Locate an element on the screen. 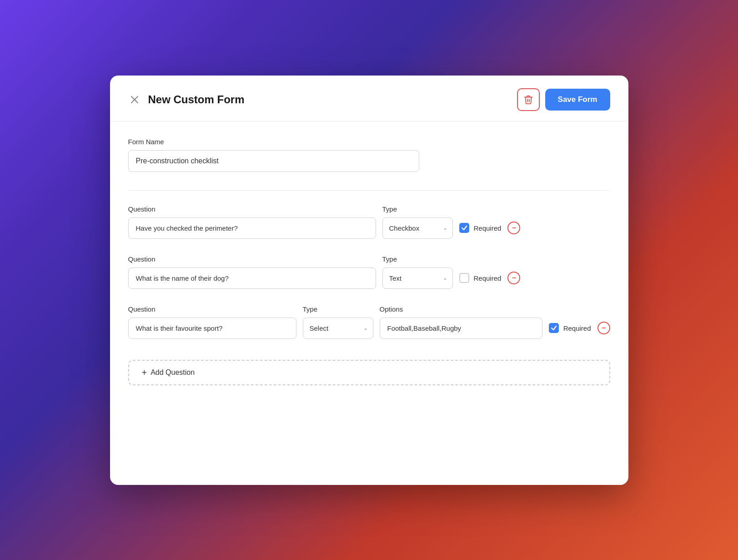 The image size is (738, 560). form-name-section: Form Name is located at coordinates (369, 155).